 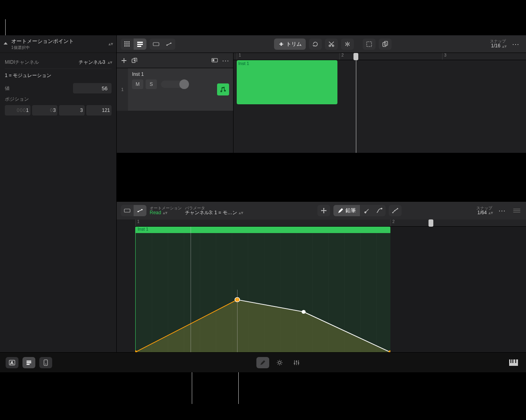 I want to click on black-margin, so click(x=263, y=396).